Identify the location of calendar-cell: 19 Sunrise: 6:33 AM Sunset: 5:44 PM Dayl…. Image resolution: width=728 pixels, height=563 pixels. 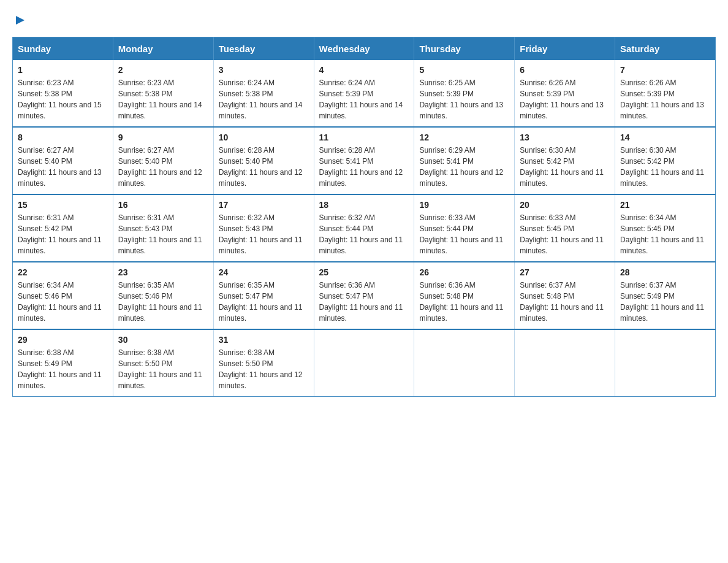
(464, 228).